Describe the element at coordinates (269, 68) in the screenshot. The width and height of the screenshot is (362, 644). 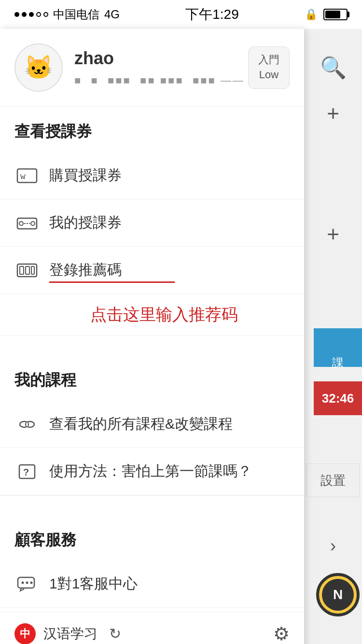
I see `level-badge: 入門 Low` at that location.